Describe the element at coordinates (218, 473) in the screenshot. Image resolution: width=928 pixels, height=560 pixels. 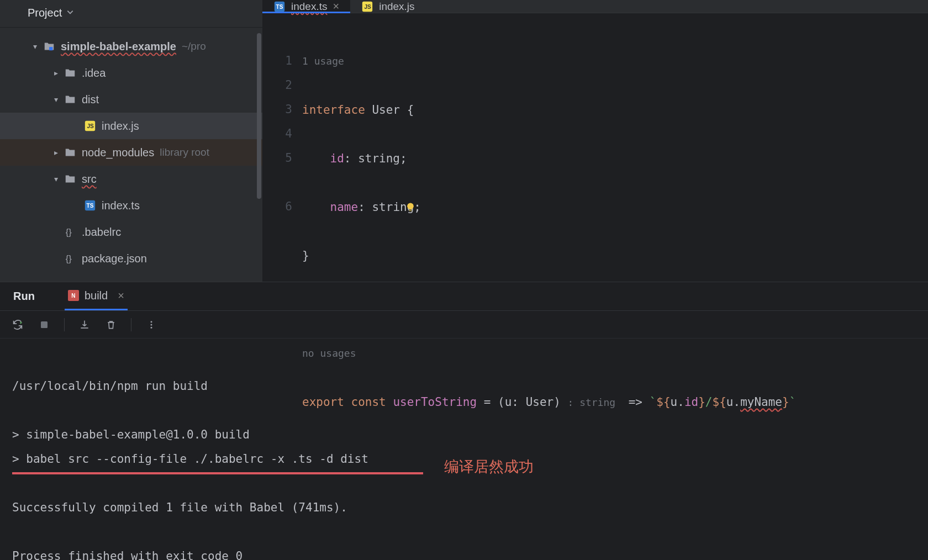
I see `annotation-underline` at that location.